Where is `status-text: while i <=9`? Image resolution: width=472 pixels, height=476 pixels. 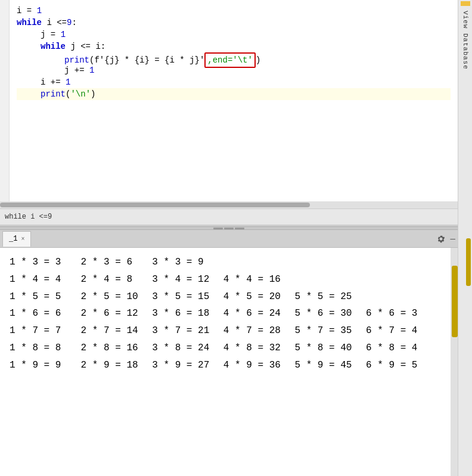 status-text: while i <=9 is located at coordinates (29, 217).